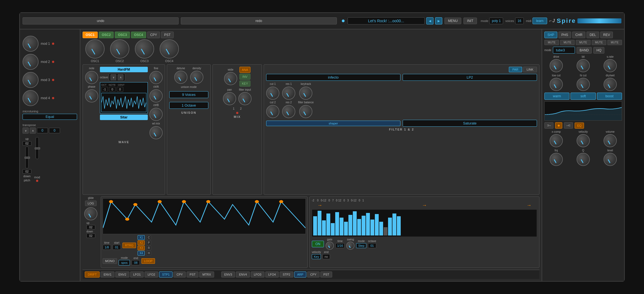  What do you see at coordinates (90, 35) in the screenshot?
I see `osc1-tab: OSC1` at bounding box center [90, 35].